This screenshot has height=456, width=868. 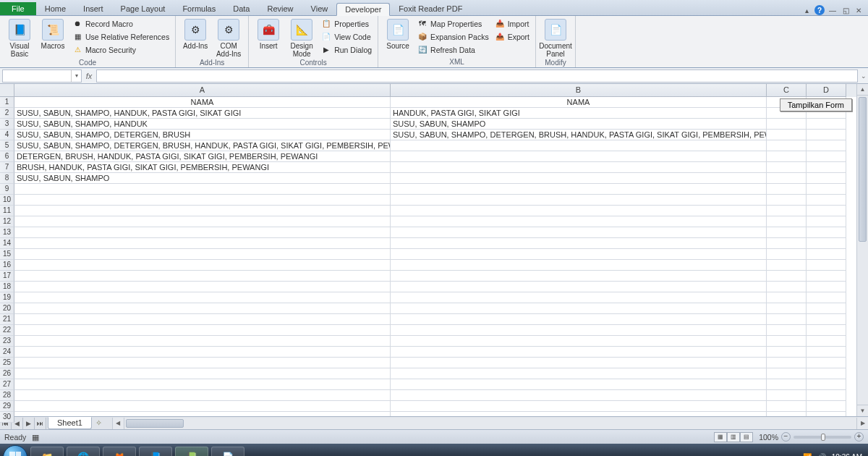 What do you see at coordinates (7, 276) in the screenshot?
I see `row-header: 17` at bounding box center [7, 276].